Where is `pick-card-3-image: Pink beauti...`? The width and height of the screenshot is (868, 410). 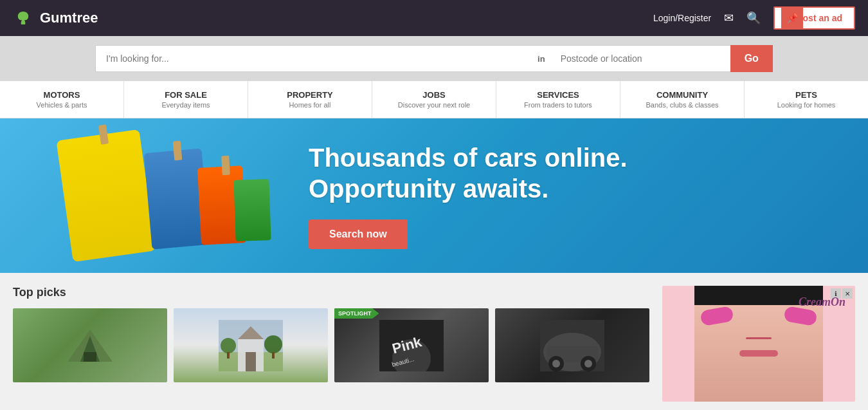
pick-card-3-image: Pink beauti... is located at coordinates (411, 345).